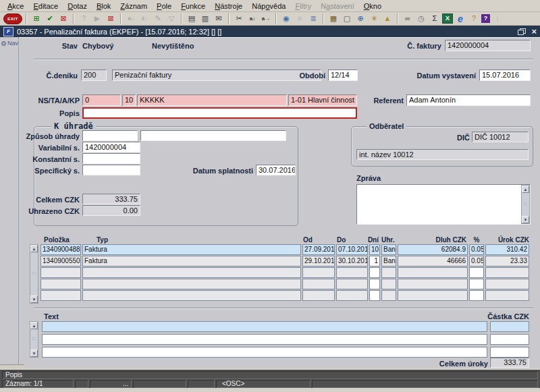 This screenshot has height=392, width=540. What do you see at coordinates (460, 19) in the screenshot?
I see `explorer-icon: e` at bounding box center [460, 19].